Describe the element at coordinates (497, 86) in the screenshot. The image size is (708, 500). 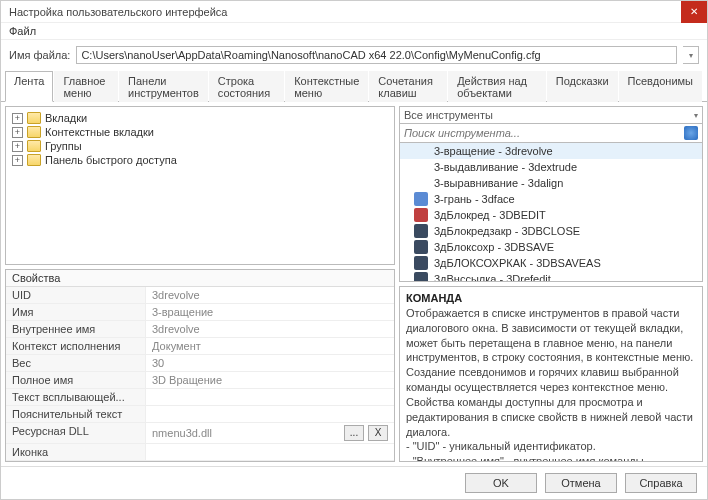
I see `tab-Действия над объектами: Действия над объектами` at that location.